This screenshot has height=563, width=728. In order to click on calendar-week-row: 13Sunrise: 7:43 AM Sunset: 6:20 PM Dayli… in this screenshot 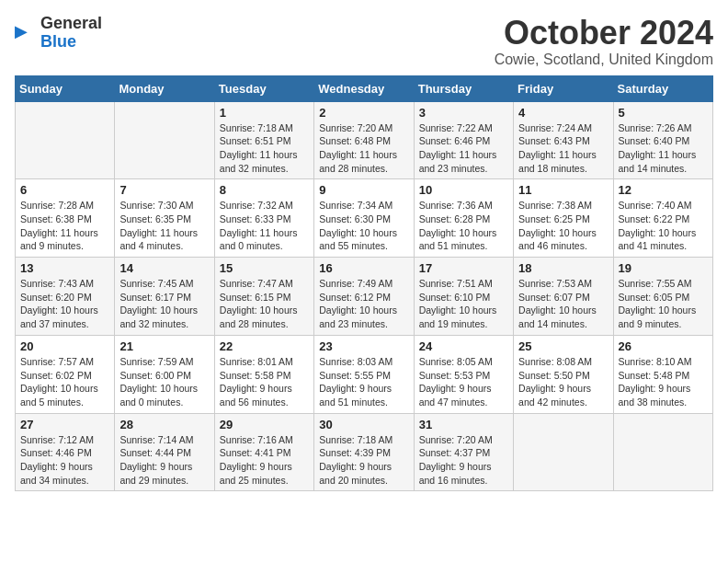, I will do `click(364, 296)`.